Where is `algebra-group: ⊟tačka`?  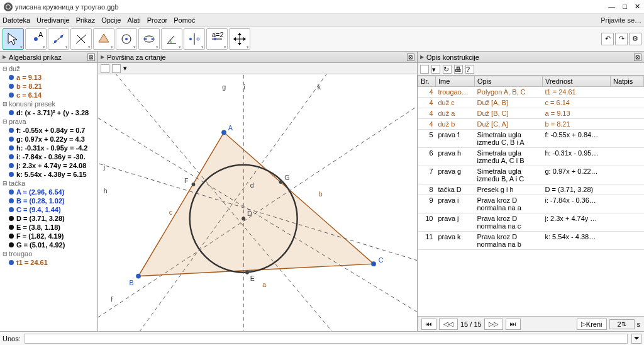
algebra-group: ⊟tačka is located at coordinates (49, 183).